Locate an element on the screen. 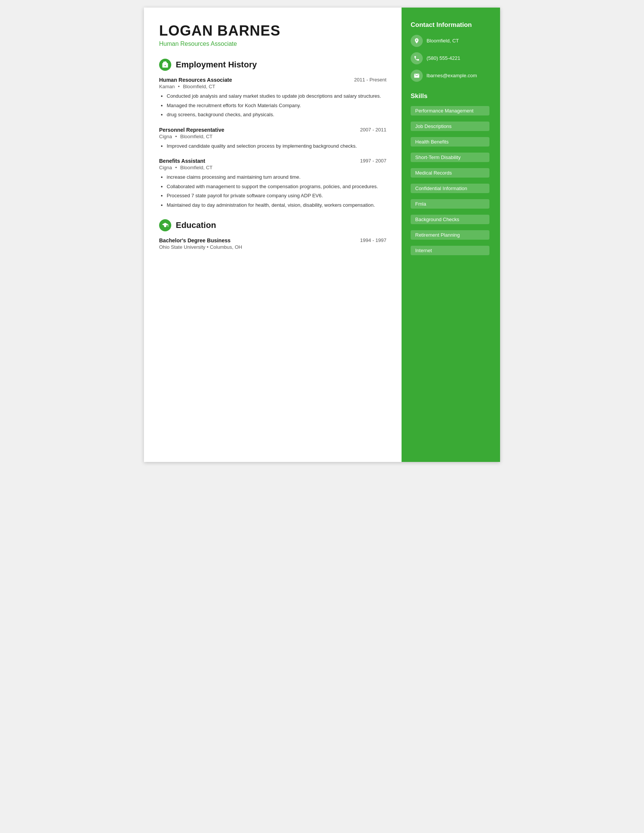 This screenshot has width=644, height=833. candidate-name: LOGAN BARNES is located at coordinates (273, 31).